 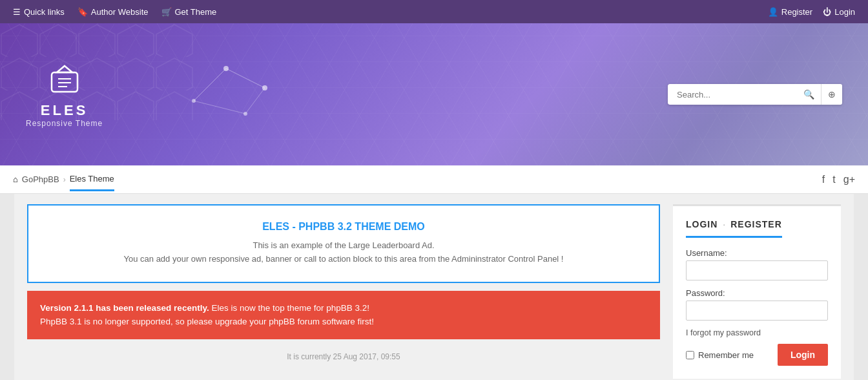 What do you see at coordinates (434, 180) in the screenshot?
I see `breadcrumb-bar: ⌂ GoPhpBB › Eles Theme f t g+` at bounding box center [434, 180].